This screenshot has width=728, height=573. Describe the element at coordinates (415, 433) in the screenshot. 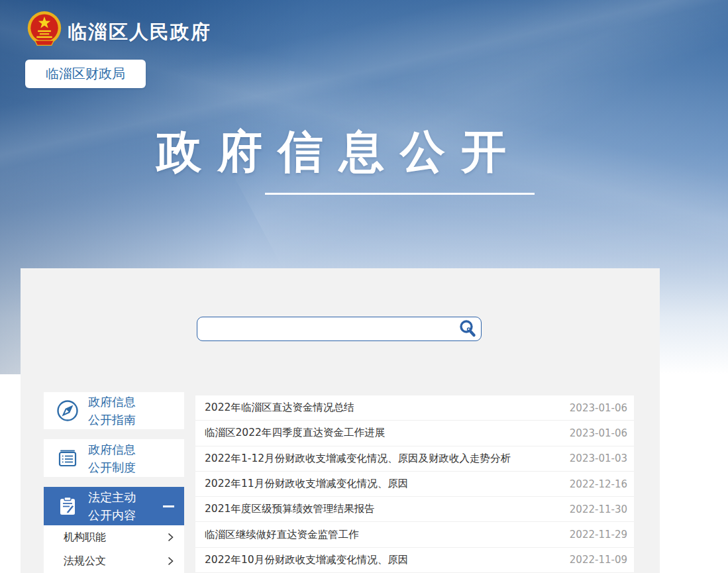

I see `list-item: 临淄区2022年四季度直达资金工作进展 2023-01-06` at that location.